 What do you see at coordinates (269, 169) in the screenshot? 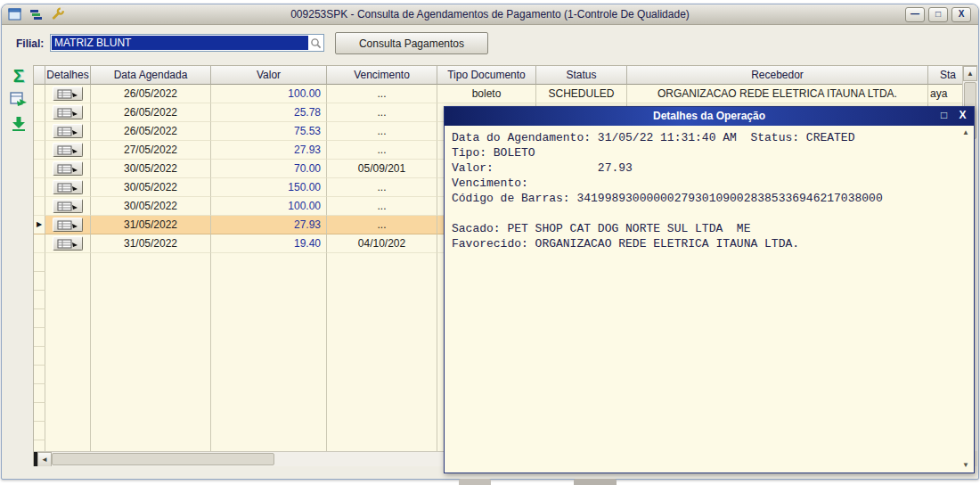
I see `cell-valor: 70.00` at bounding box center [269, 169].